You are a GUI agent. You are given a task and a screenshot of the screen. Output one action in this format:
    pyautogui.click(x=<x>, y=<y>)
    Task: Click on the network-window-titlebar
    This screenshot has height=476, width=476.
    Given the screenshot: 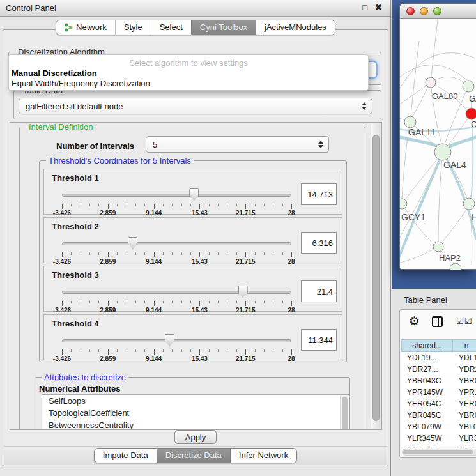 What is the action you would take?
    pyautogui.click(x=438, y=12)
    